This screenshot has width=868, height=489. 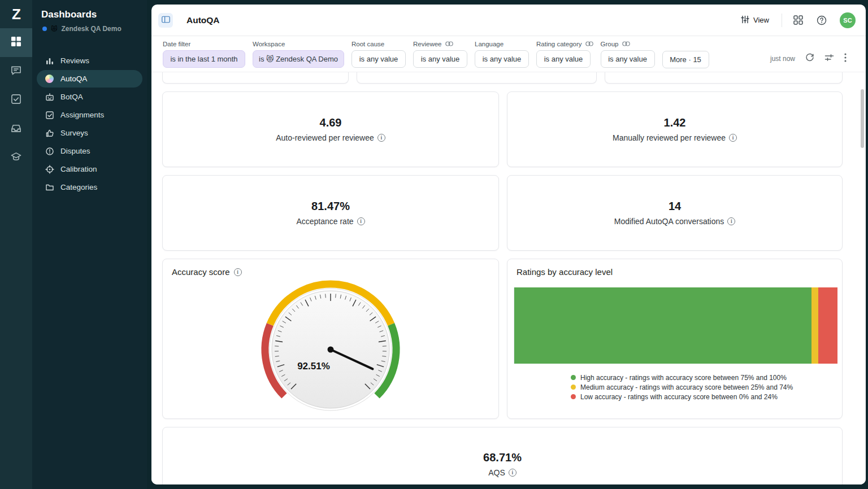 What do you see at coordinates (91, 29) in the screenshot?
I see `workspace-name: Zendesk QA Demo` at bounding box center [91, 29].